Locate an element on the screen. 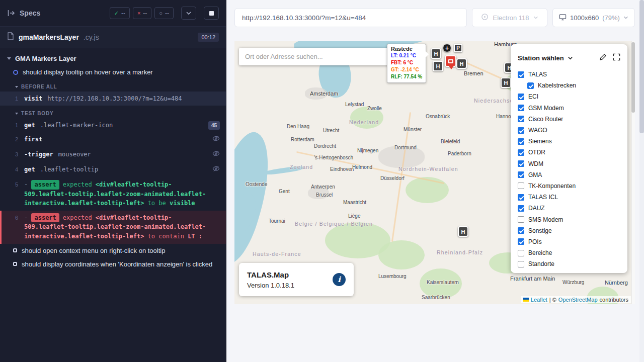 This screenshot has height=362, width=644. station-filter-wdm: WDM is located at coordinates (573, 164).